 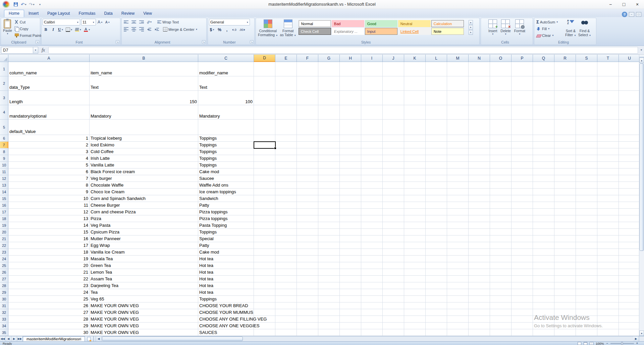 What do you see at coordinates (629, 98) in the screenshot?
I see `cell-U3` at bounding box center [629, 98].